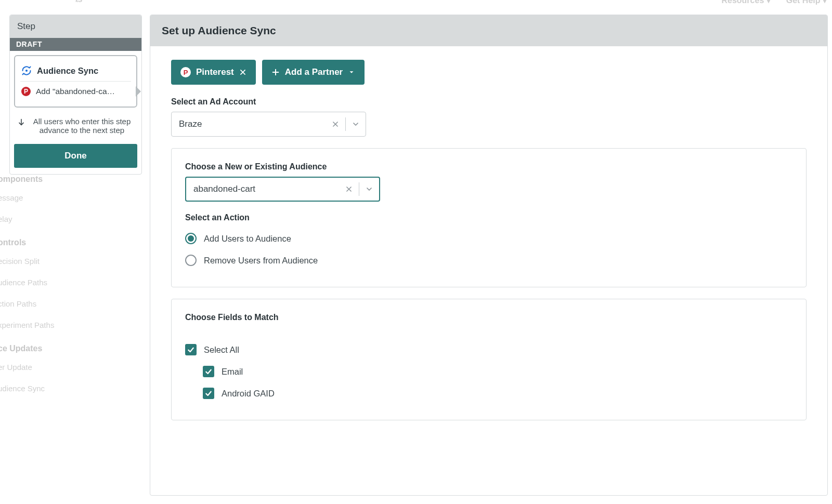 Image resolution: width=832 pixels, height=504 pixels. What do you see at coordinates (263, 189) in the screenshot?
I see `audience-value: abandoned-cart` at bounding box center [263, 189].